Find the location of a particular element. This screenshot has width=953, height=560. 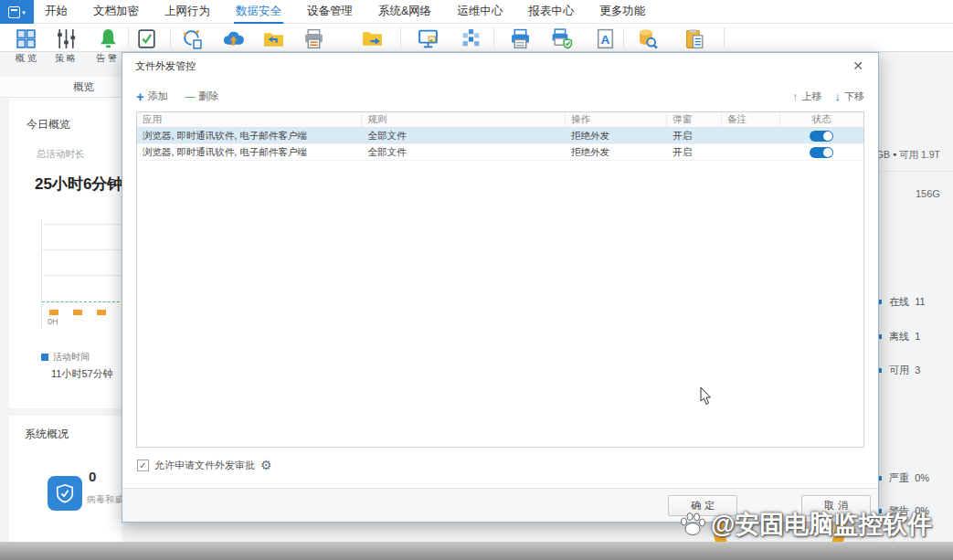

main-menu: 开始 文档加密 上网行为 数据安全 设备管理 系统&网络 运维中心 报表中心 更… is located at coordinates (345, 12).